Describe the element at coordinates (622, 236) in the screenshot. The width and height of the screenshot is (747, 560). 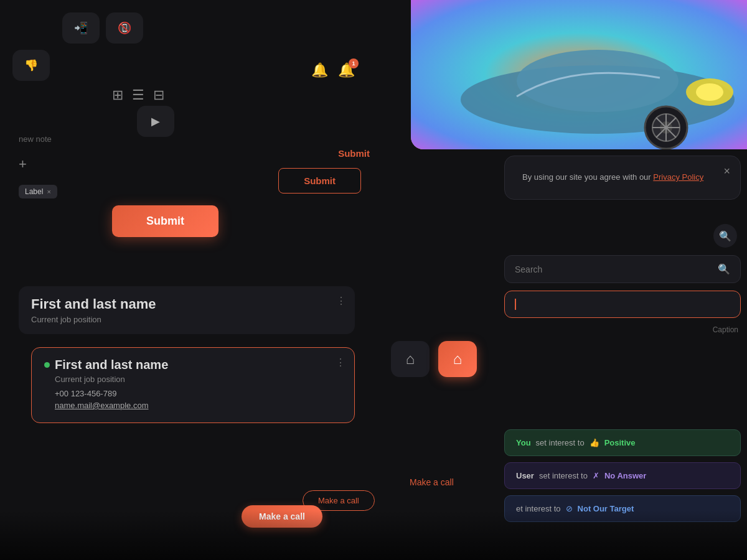
I see `search-icon-area: 🔍` at that location.